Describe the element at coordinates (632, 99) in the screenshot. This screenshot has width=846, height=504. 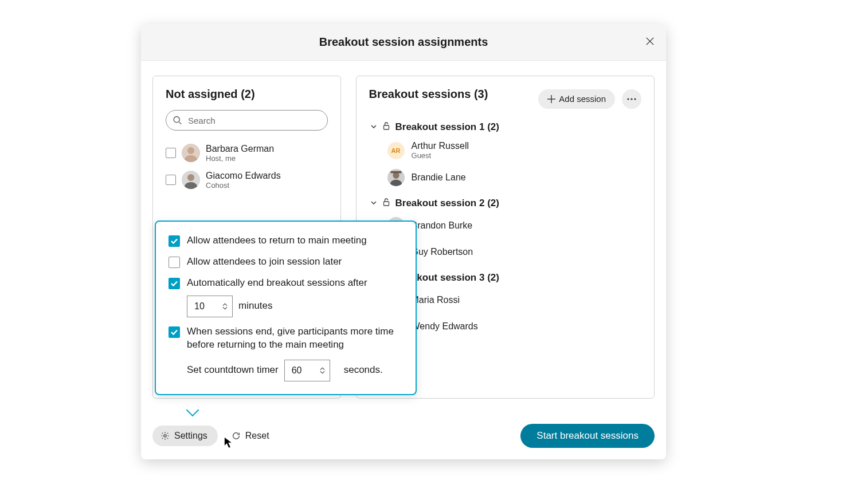
I see `more-icon` at that location.